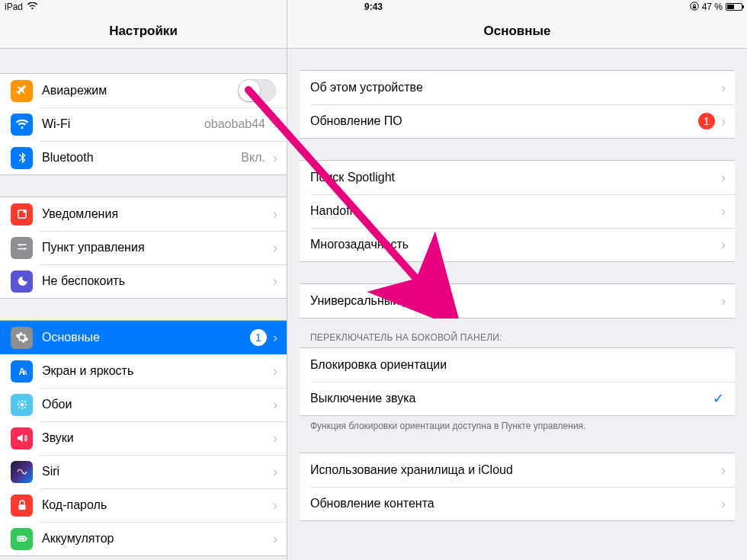 This screenshot has height=560, width=747. What do you see at coordinates (157, 438) in the screenshot?
I see `sounds-label: Звуки` at bounding box center [157, 438].